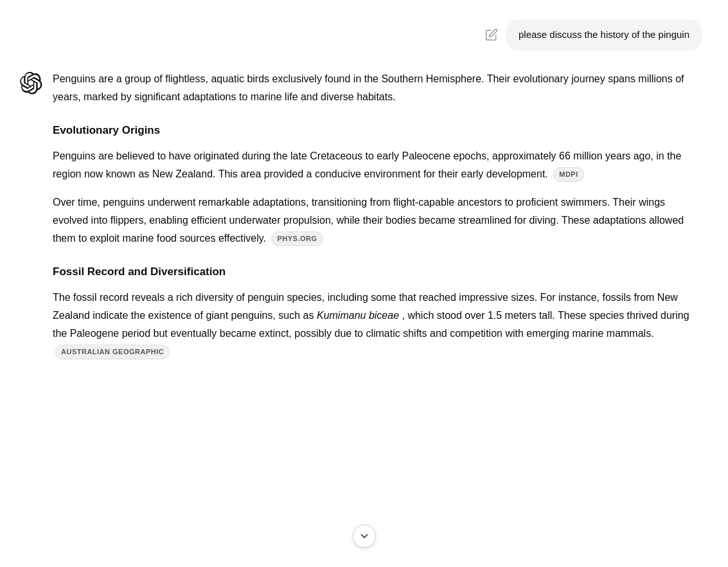 The height and width of the screenshot is (567, 728). Describe the element at coordinates (297, 239) in the screenshot. I see `citation-physorg: PHYS.ORG` at that location.